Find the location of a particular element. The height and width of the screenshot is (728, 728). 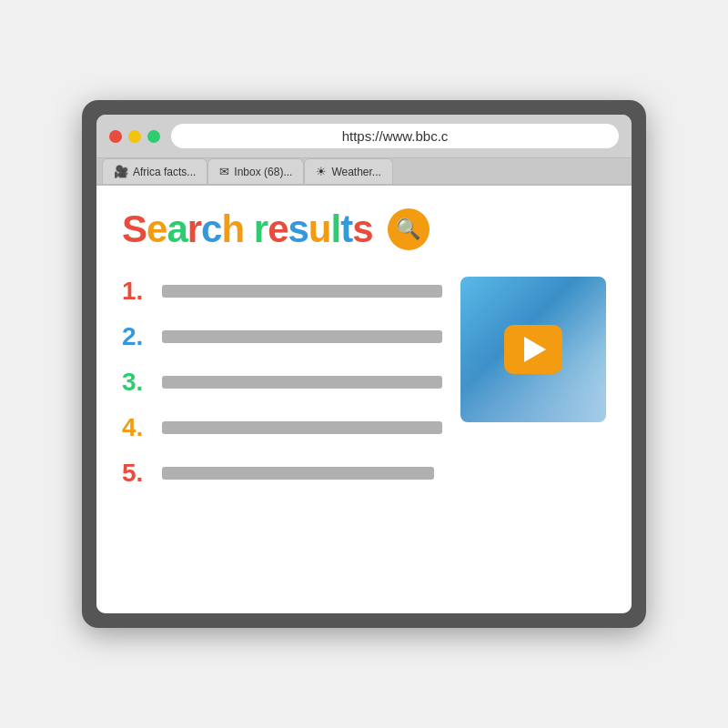

tabs-row: 🎥 Africa facts... ✉ Inbox (68)... ☀ Weat… is located at coordinates (364, 172).